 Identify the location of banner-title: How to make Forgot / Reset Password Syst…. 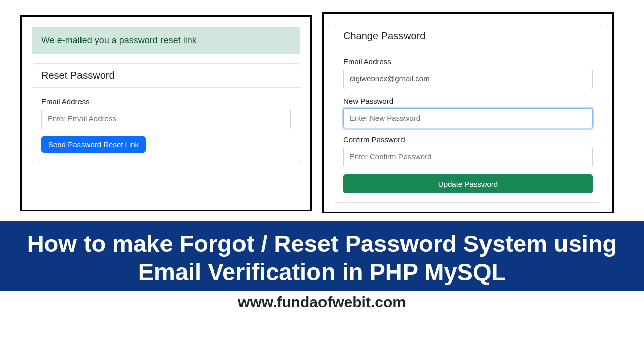
(322, 258).